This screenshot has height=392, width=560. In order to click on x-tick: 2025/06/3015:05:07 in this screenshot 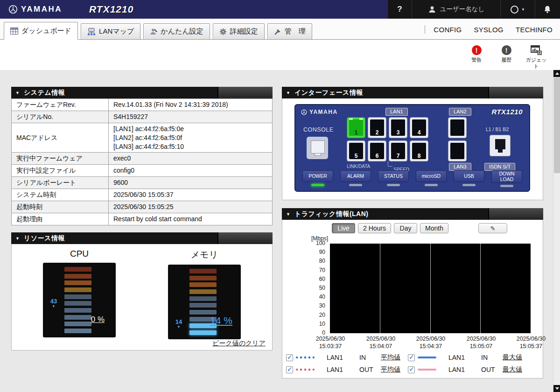, I will do `click(481, 343)`.